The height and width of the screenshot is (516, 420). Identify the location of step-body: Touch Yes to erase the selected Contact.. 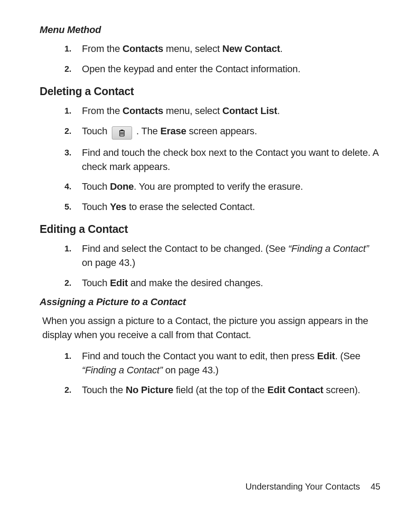
(226, 207).